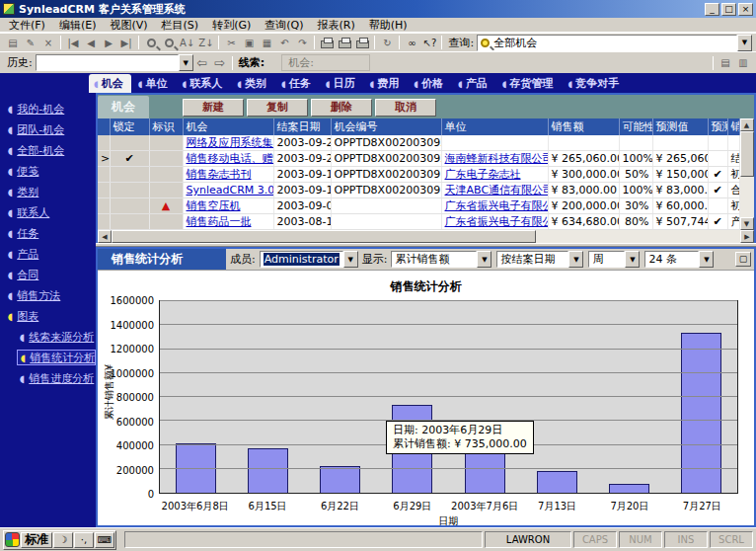 The image size is (756, 551). Describe the element at coordinates (494, 175) in the screenshot. I see `company-link: 广东电子杂志社` at that location.